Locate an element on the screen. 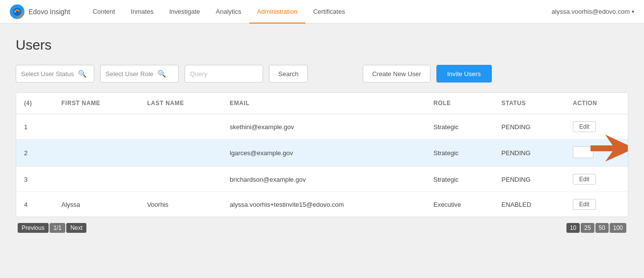  invite-users-button: Invite Users is located at coordinates (464, 74).